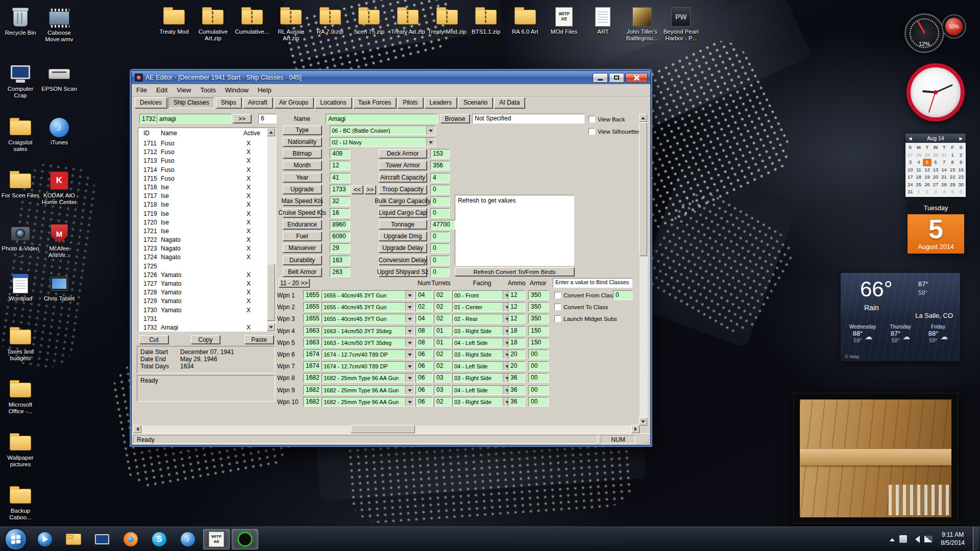 The image size is (980, 551). I want to click on weapon-num-field: 08, so click(424, 343).